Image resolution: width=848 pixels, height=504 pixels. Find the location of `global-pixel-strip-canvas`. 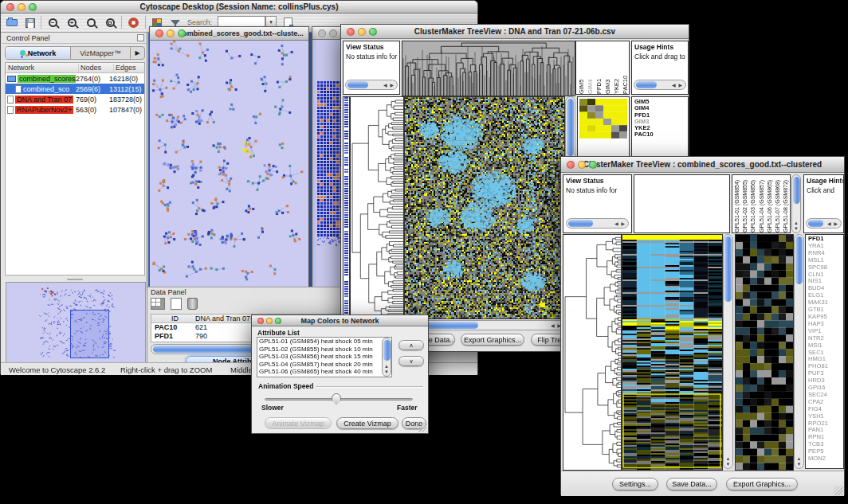

global-pixel-strip-canvas is located at coordinates (346, 208).